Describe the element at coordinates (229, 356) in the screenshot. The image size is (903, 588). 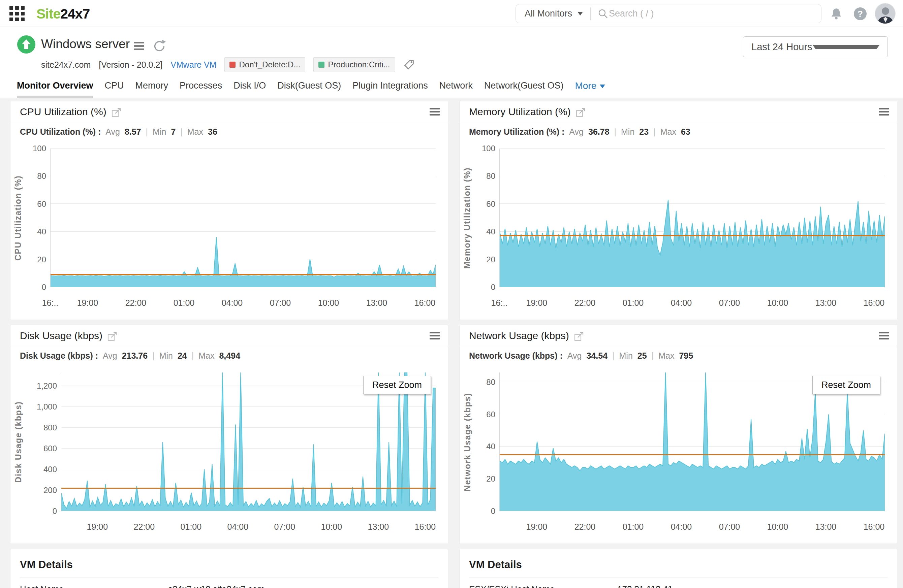
I see `chart-stats: Disk Usage (kbps) : Avg213.76 | Min24 | …` at that location.